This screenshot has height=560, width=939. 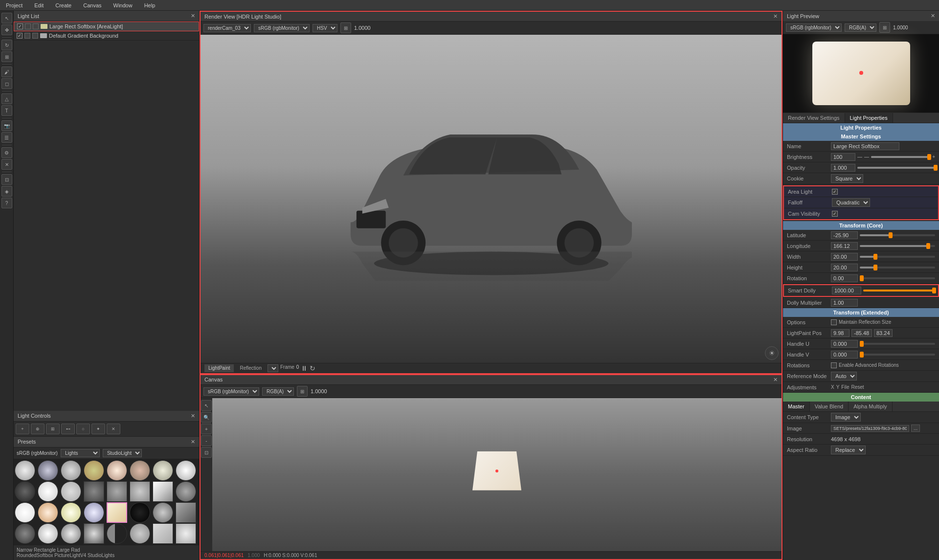 What do you see at coordinates (844, 278) in the screenshot?
I see `prop-rotation-input` at bounding box center [844, 278].